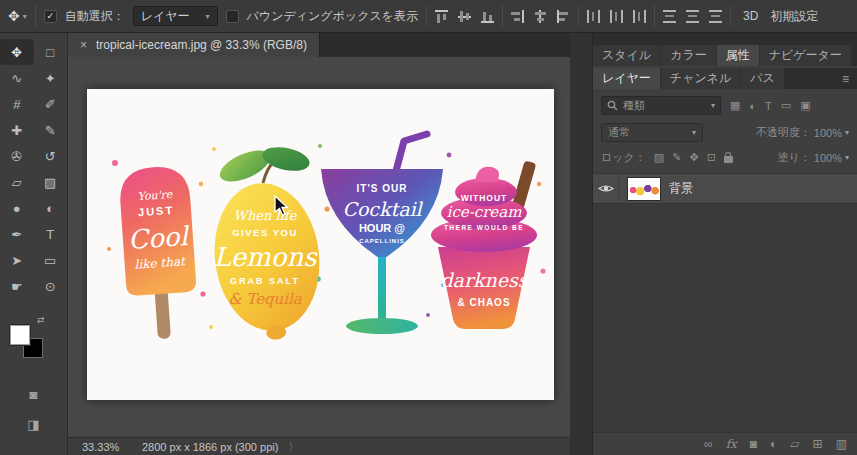  What do you see at coordinates (33, 424) in the screenshot?
I see `screen-mode-button: ◨` at bounding box center [33, 424].